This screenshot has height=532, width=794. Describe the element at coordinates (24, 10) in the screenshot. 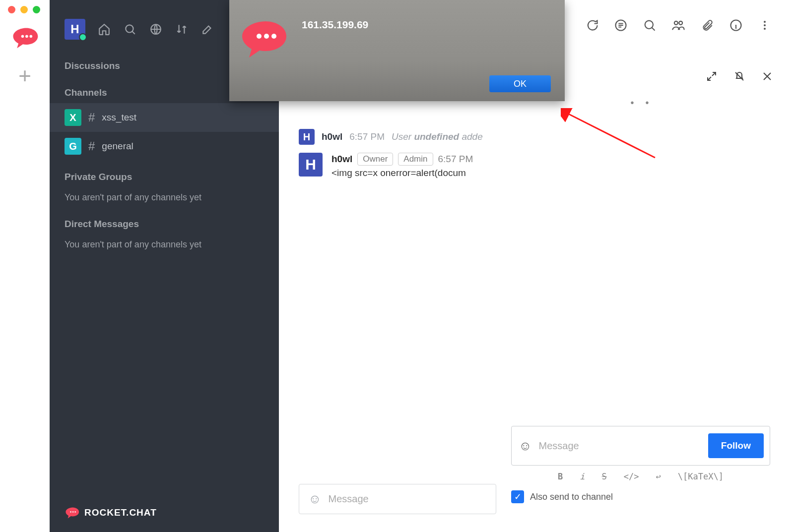

I see `minimize-window-icon` at that location.